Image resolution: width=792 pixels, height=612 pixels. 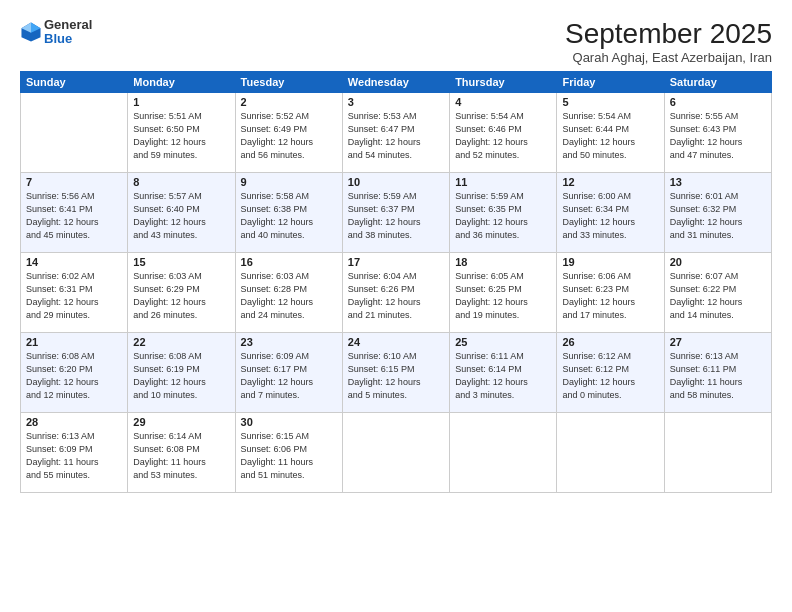 What do you see at coordinates (396, 373) in the screenshot?
I see `calendar-week-row: 21Sunrise: 6:08 AM Sunset: 6:20 PM Dayli…` at bounding box center [396, 373].